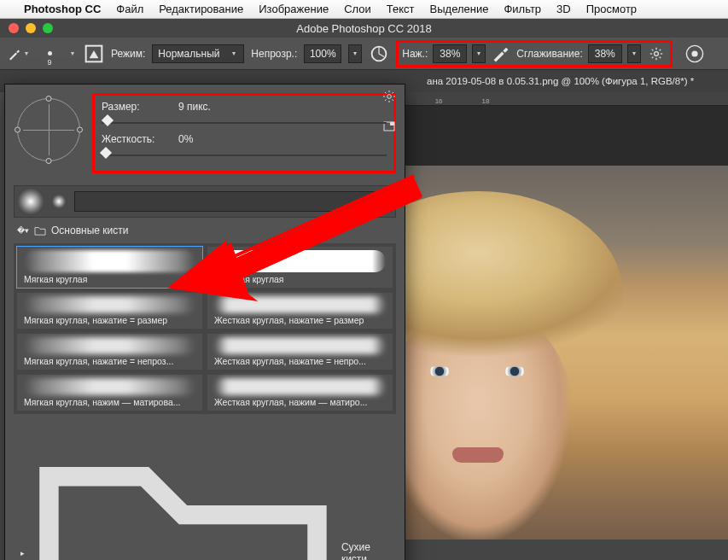 The width and height of the screenshot is (728, 560). I want to click on menu-edit: Редактирование, so click(201, 9).